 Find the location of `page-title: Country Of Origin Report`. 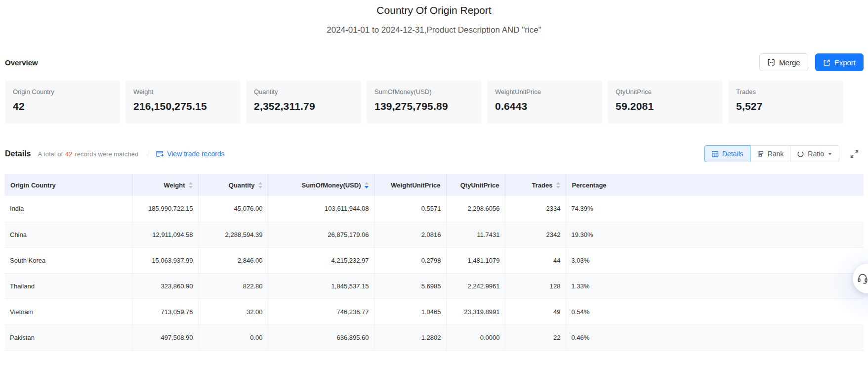

page-title: Country Of Origin Report is located at coordinates (434, 10).